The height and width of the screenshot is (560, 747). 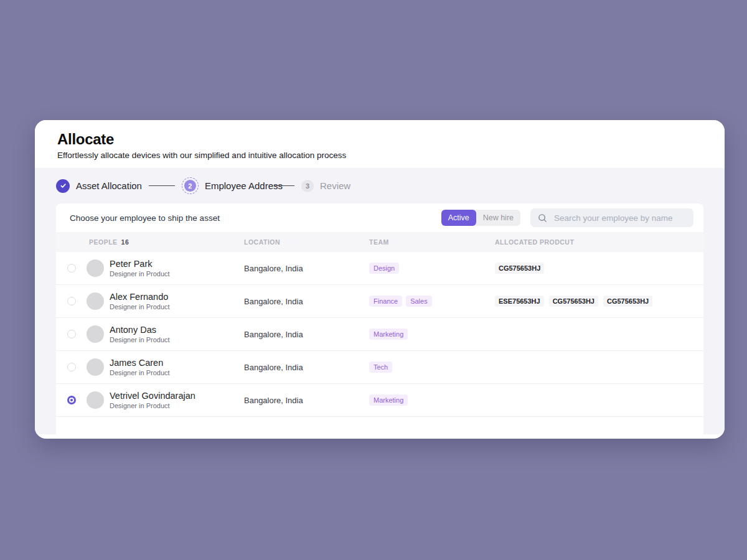 What do you see at coordinates (335, 185) in the screenshot?
I see `step-label: Review` at bounding box center [335, 185].